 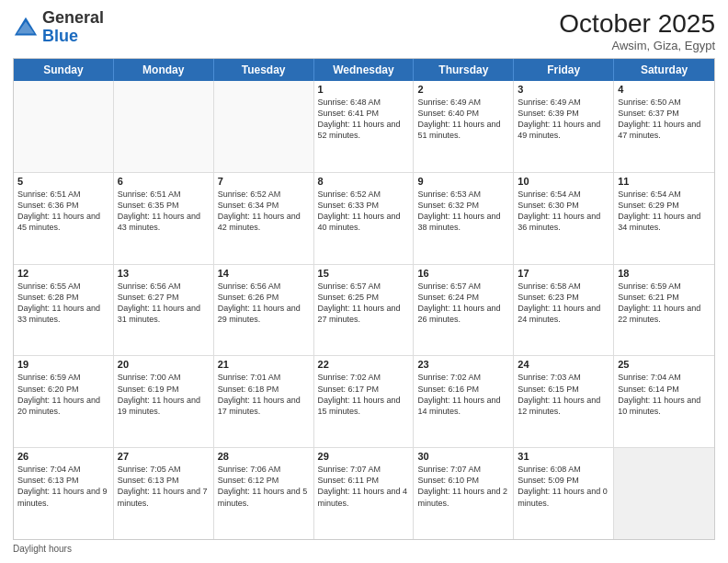 What do you see at coordinates (74, 28) in the screenshot?
I see `logo-text: General Blue` at bounding box center [74, 28].